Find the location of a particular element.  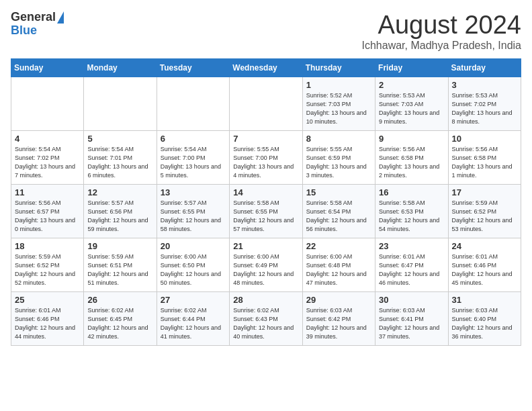

day-number: 24 is located at coordinates (485, 246).